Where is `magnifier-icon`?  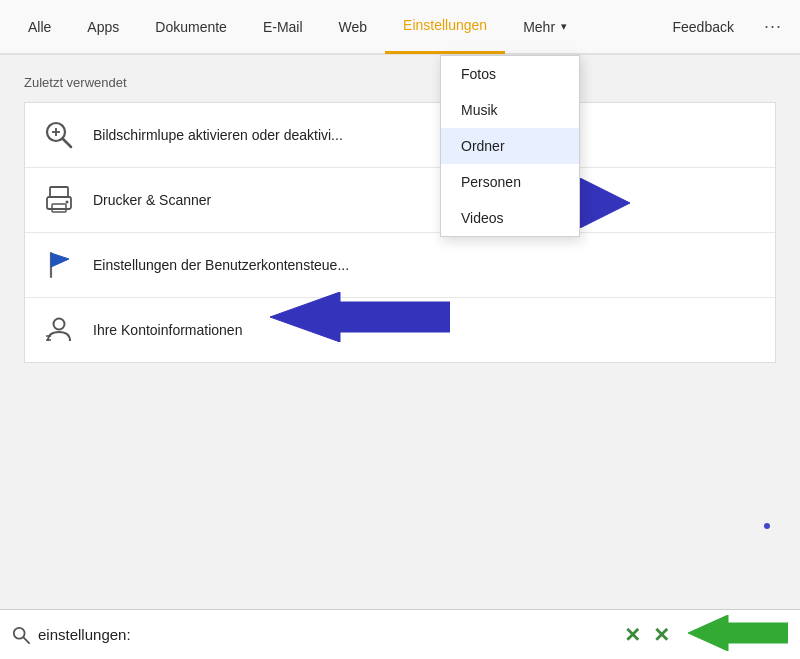 magnifier-icon is located at coordinates (59, 135).